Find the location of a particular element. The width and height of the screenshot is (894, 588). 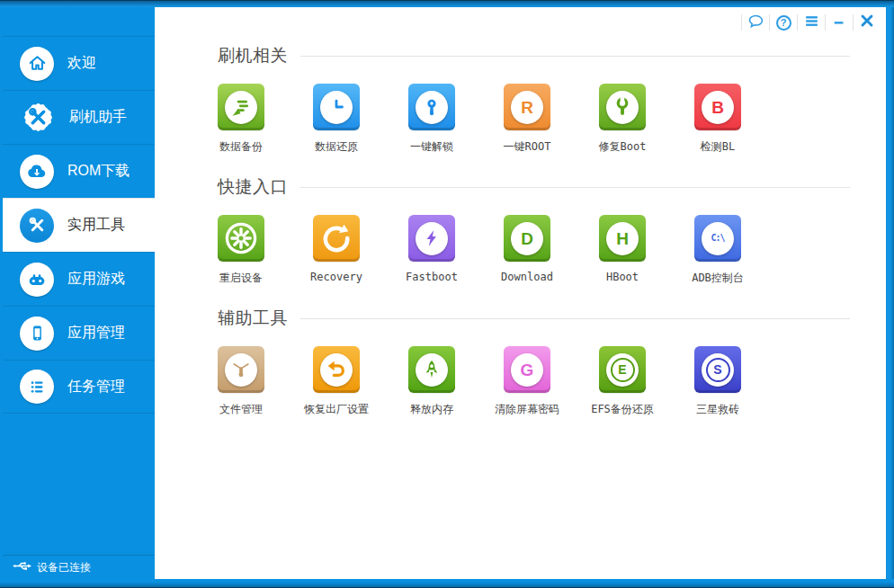

window-edge-bottom is located at coordinates (447, 584).